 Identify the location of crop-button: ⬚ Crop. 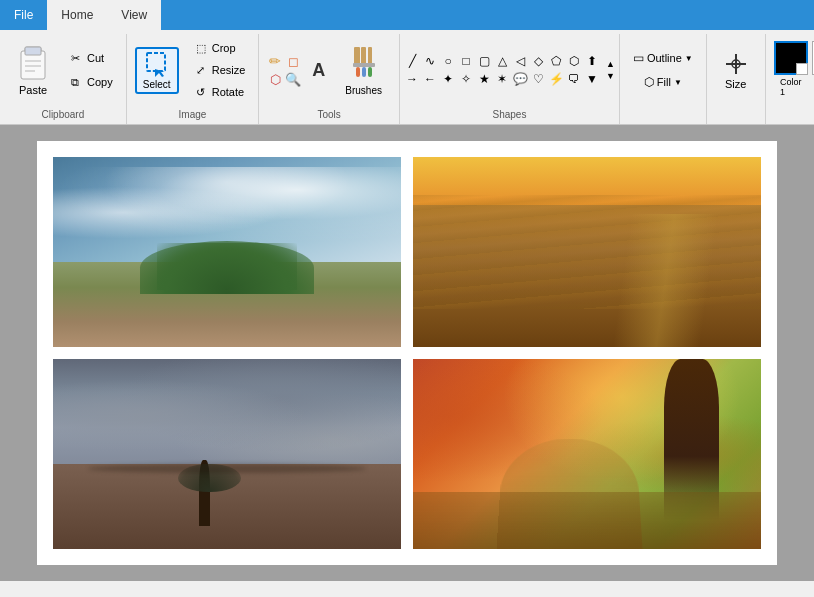
(220, 48).